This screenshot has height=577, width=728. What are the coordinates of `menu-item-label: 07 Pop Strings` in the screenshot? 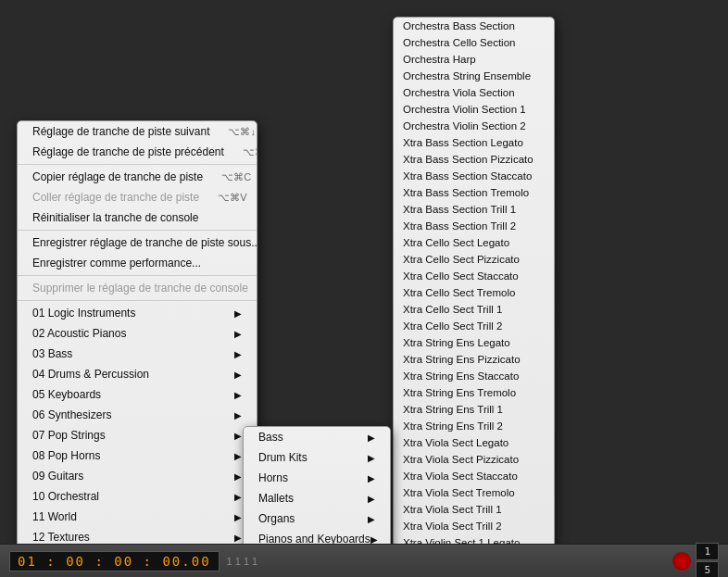 It's located at (69, 435).